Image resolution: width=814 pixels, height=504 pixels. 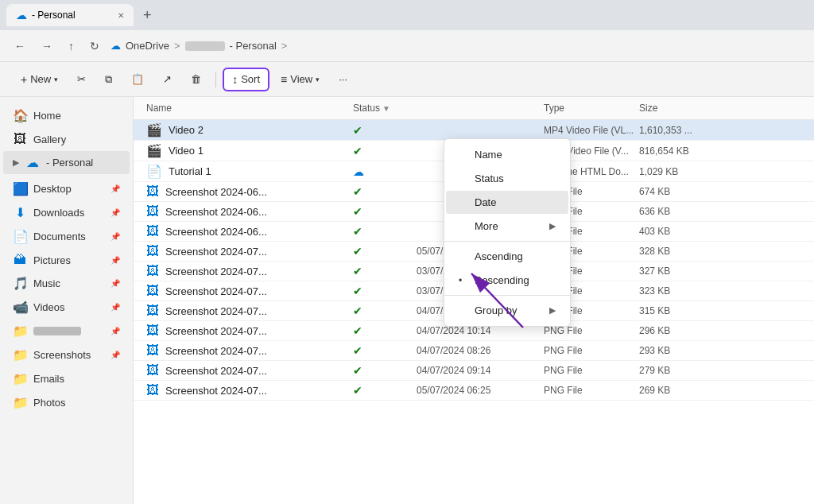 I want to click on table-row: 🖼 Screenshot 2024-07... ✔ 04/07/2024 08:…, so click(x=474, y=351).